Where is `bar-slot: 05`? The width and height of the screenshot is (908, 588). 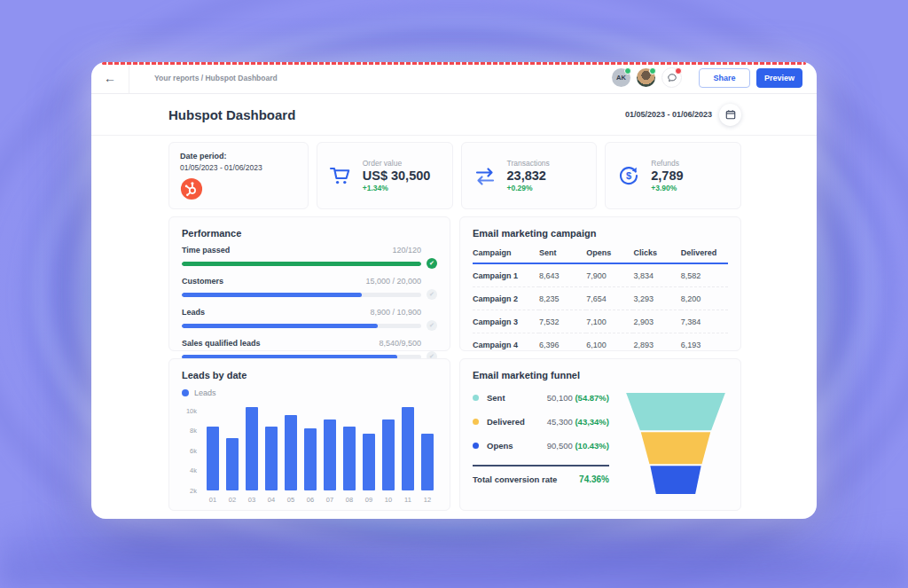
bar-slot: 05 is located at coordinates (291, 449).